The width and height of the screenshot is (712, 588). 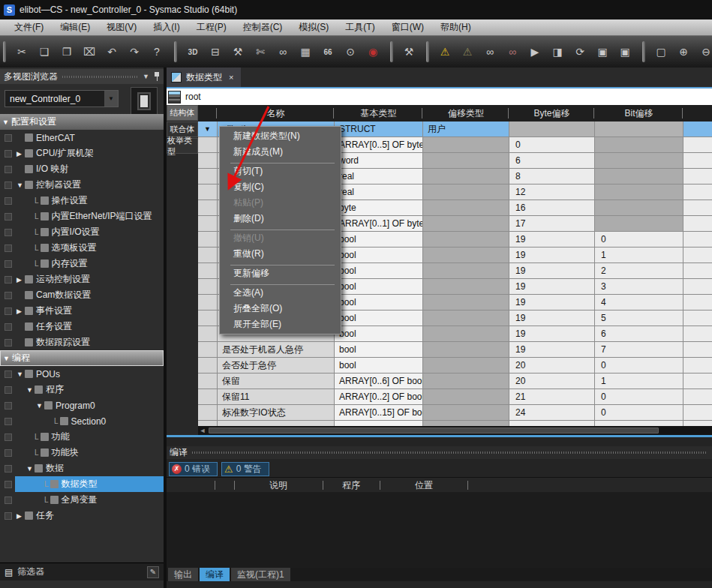 I want to click on side-tab-enum: 枚举类型, so click(x=182, y=146).